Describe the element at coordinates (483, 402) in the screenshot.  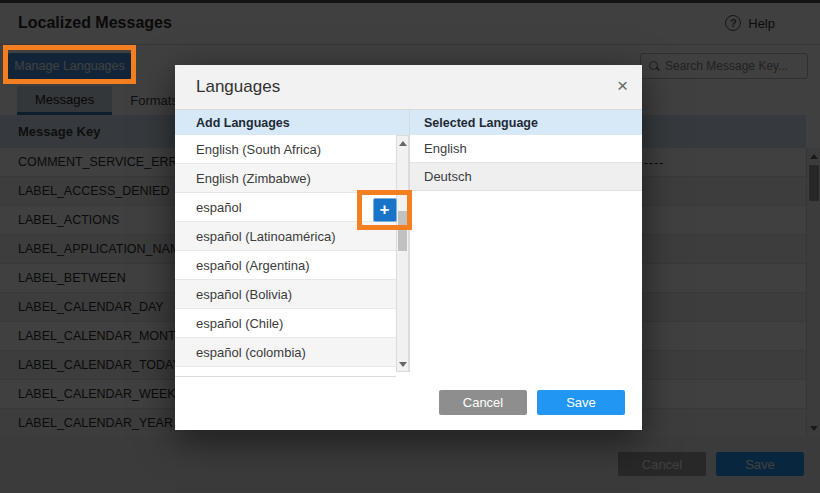
I see `modal-cancel-button: Cancel` at that location.